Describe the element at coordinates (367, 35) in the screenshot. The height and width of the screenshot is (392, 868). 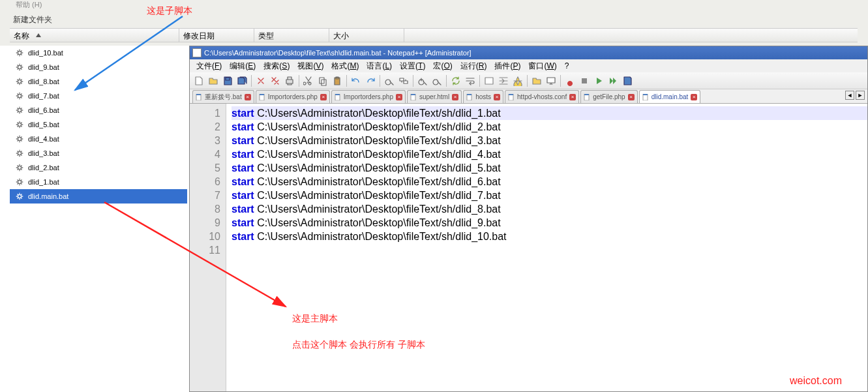
I see `column-size: 大小` at that location.